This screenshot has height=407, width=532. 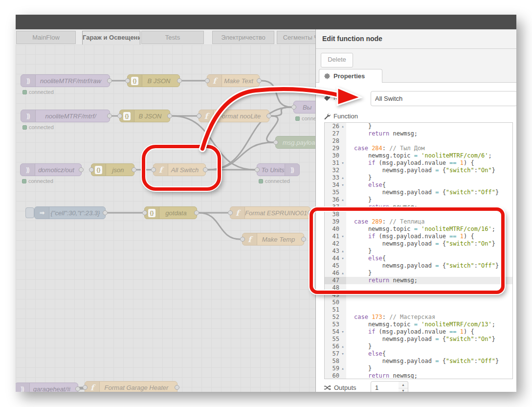 What do you see at coordinates (66, 116) in the screenshot?
I see `node-noolite-mtrf: ))nooliteMTRF/mtrf/` at bounding box center [66, 116].